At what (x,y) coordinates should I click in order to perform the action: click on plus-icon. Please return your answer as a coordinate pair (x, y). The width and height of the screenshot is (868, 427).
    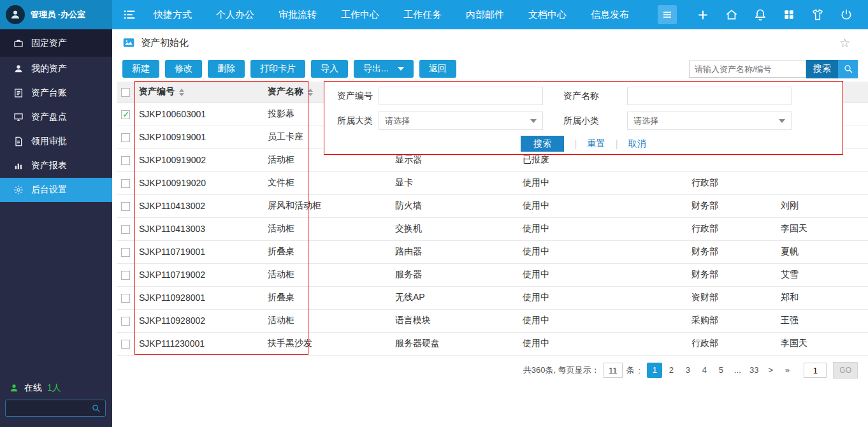
    Looking at the image, I should click on (703, 15).